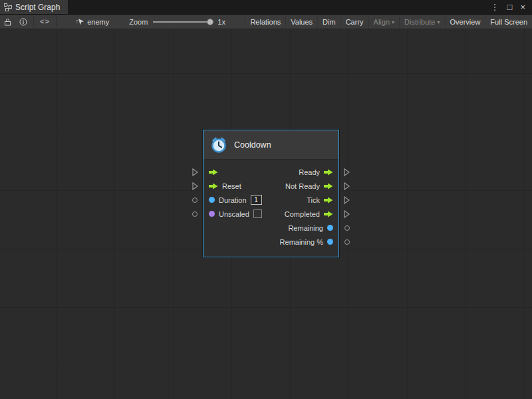 The image size is (532, 399). I want to click on align-button: Align ▾, so click(384, 21).